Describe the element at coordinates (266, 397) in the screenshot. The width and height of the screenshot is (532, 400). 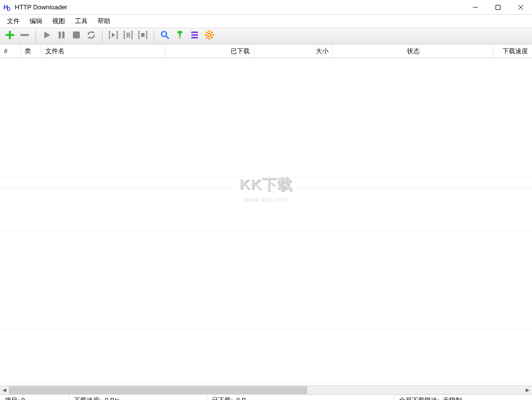
I see `statusbar: 项目: 0 下载速度: 0 B/s 已下载: 0 B 全局下载限速: 无限制` at that location.